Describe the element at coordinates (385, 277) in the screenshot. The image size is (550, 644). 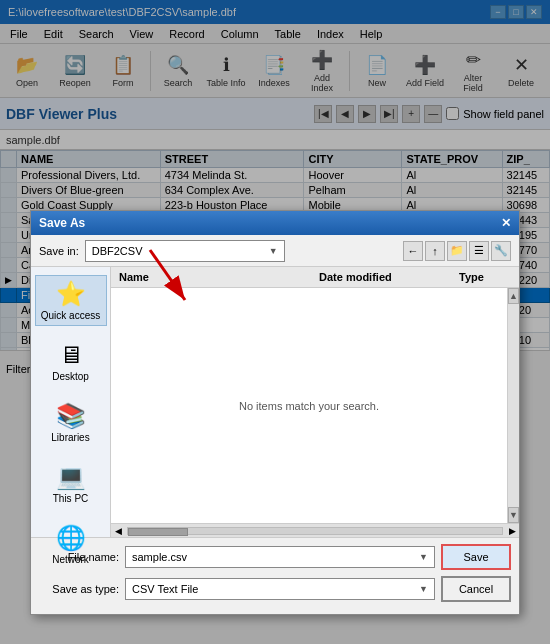
I see `col-header-date: Date modified` at that location.